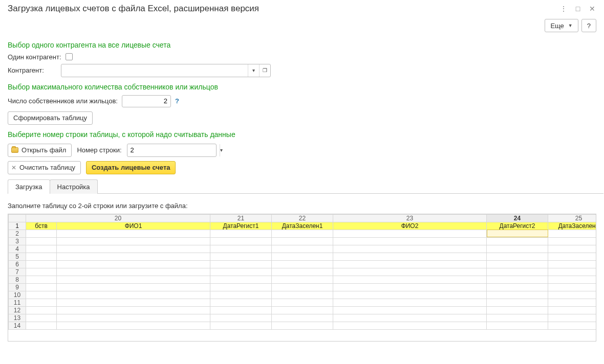  Describe the element at coordinates (410, 218) in the screenshot. I see `col-header: 23` at that location.